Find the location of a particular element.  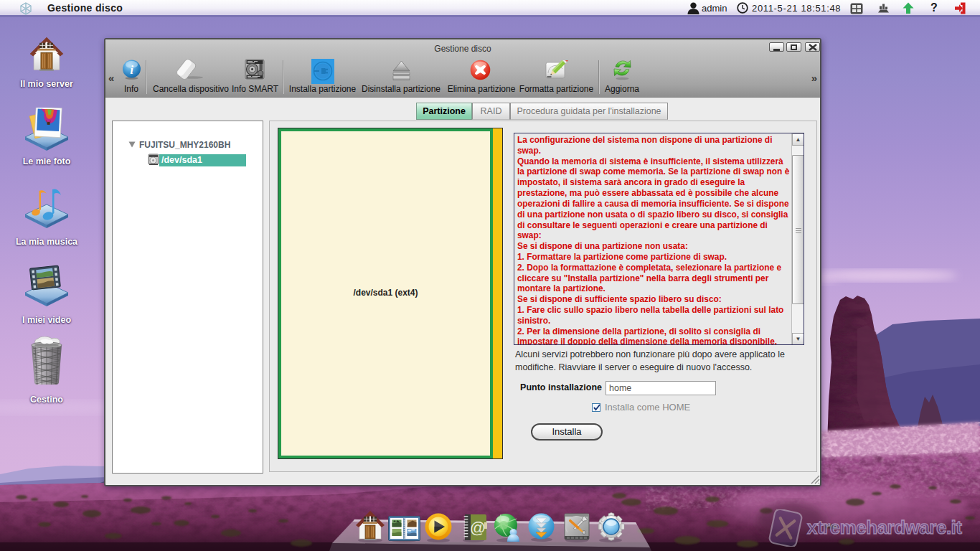

svg-text: i is located at coordinates (132, 70).